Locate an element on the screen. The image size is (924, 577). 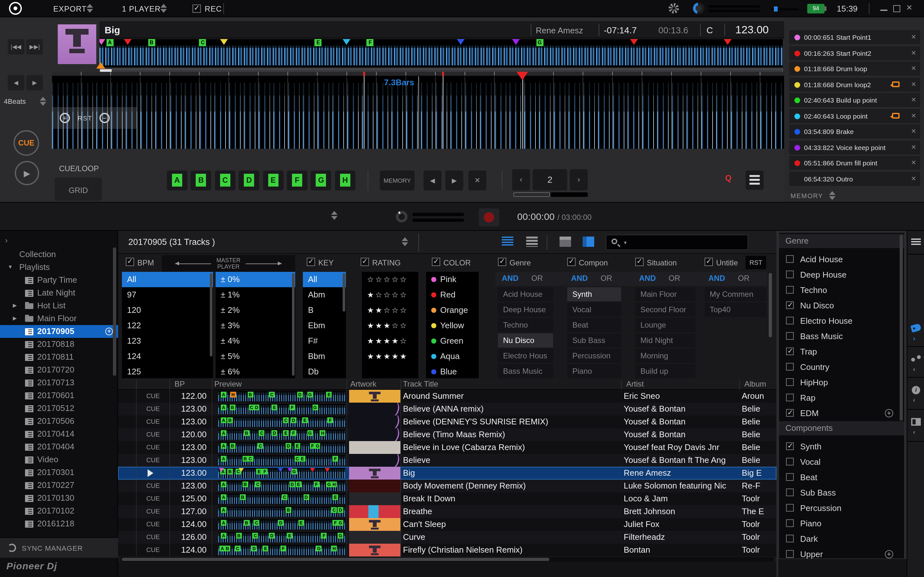
tolerance-option: ± 0% is located at coordinates (255, 279).